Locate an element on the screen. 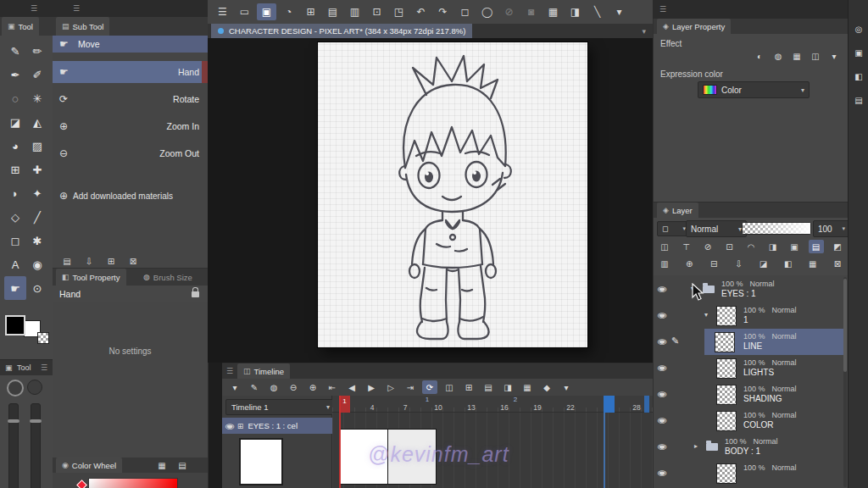 The width and height of the screenshot is (868, 488). new-raster-layer-icon: ▥ is located at coordinates (665, 263).